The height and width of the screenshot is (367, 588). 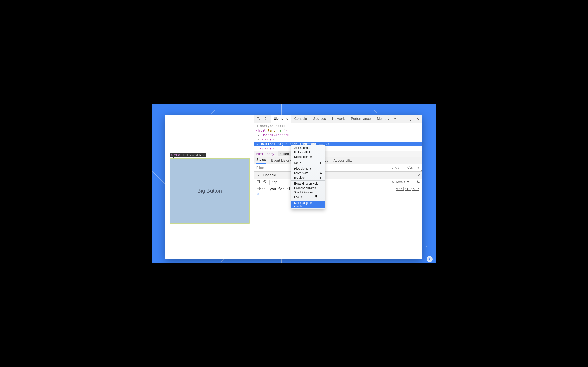 What do you see at coordinates (308, 157) in the screenshot?
I see `ctx-delete-element: Delete element` at bounding box center [308, 157].